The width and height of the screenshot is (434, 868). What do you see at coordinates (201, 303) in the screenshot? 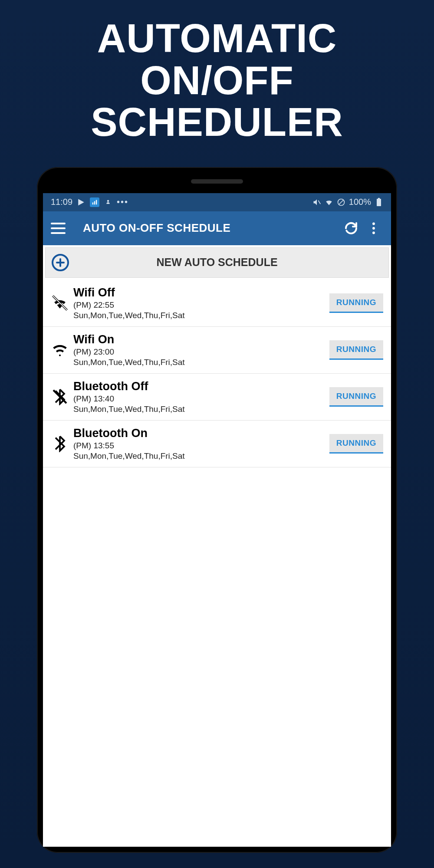
I see `schedule-body: Wifi Off (PM) 22:55 Sun,Mon,Tue,Wed,Thu,…` at bounding box center [201, 303].